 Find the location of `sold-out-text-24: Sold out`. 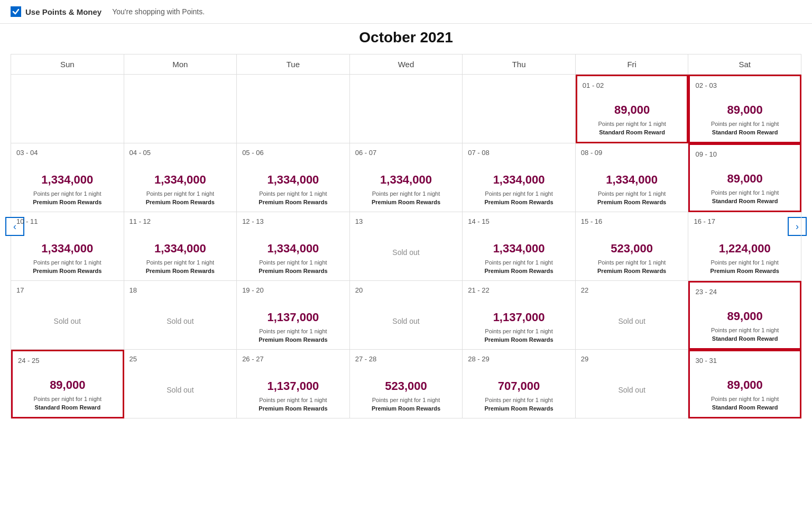

sold-out-text-24: Sold out is located at coordinates (406, 321).